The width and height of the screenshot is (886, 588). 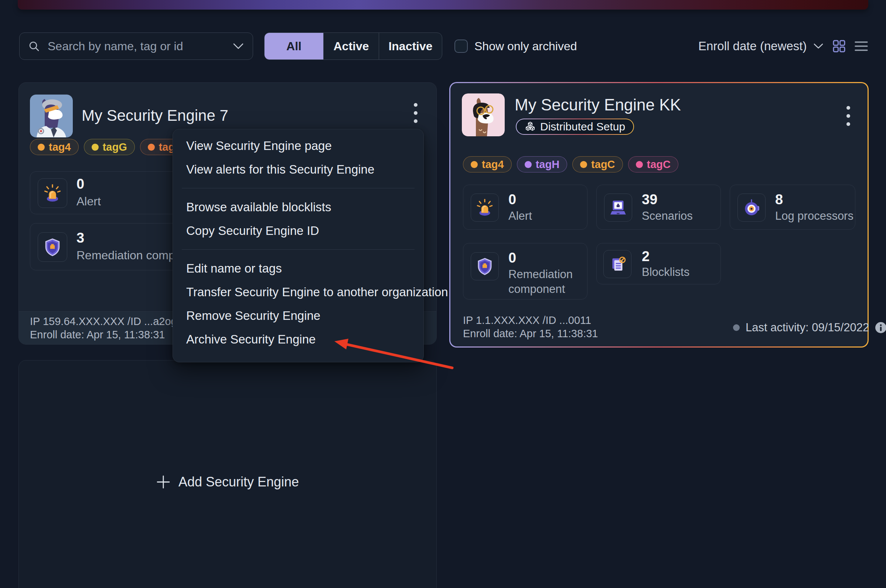 What do you see at coordinates (583, 127) in the screenshot?
I see `distributed-setup-label: Distributed Setup` at bounding box center [583, 127].